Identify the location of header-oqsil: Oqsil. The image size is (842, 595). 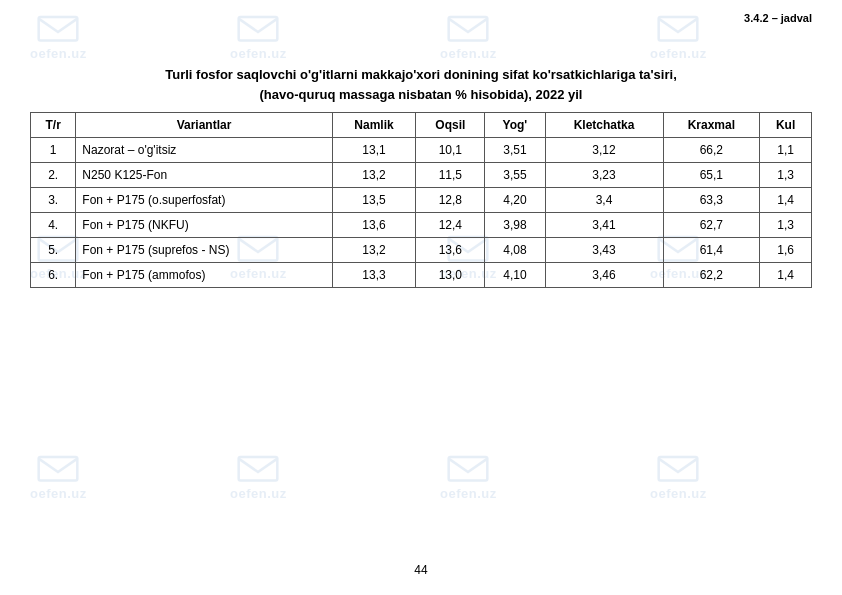
(450, 124).